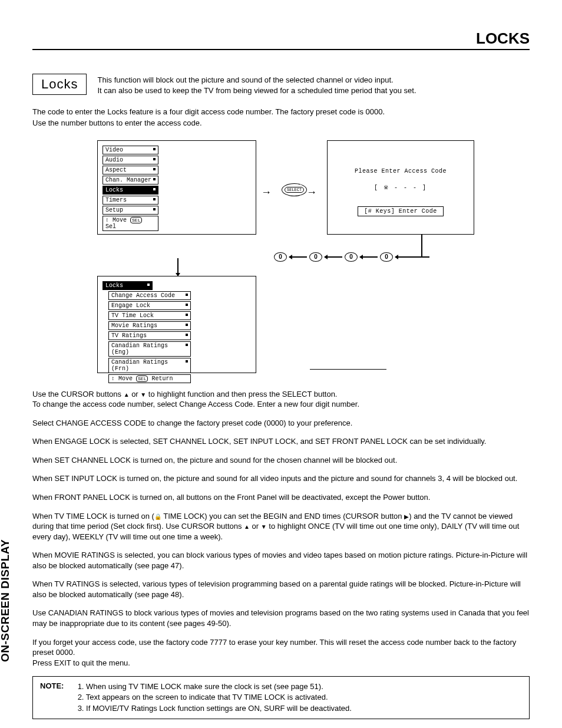 This screenshot has height=728, width=562. Describe the element at coordinates (406, 516) in the screenshot. I see `right-triangle-icon` at that location.